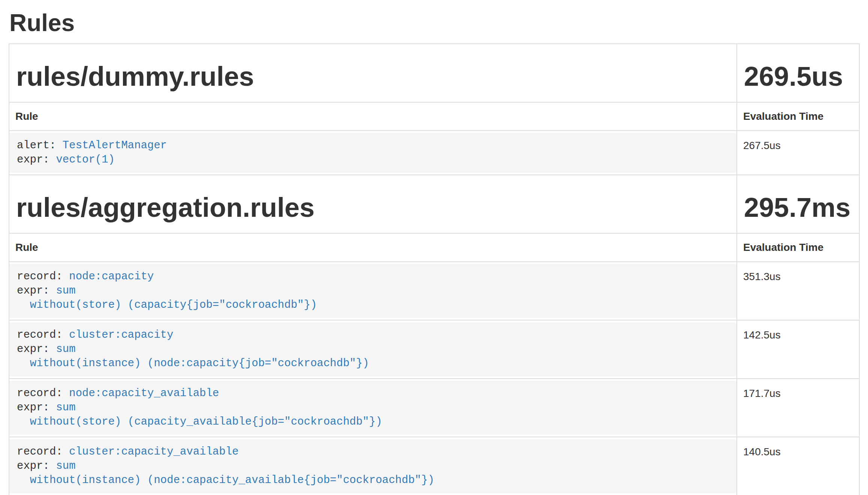 The image size is (868, 495). I want to click on rule-code-block: alert: TestAlertManager expr: vector(1), so click(373, 153).